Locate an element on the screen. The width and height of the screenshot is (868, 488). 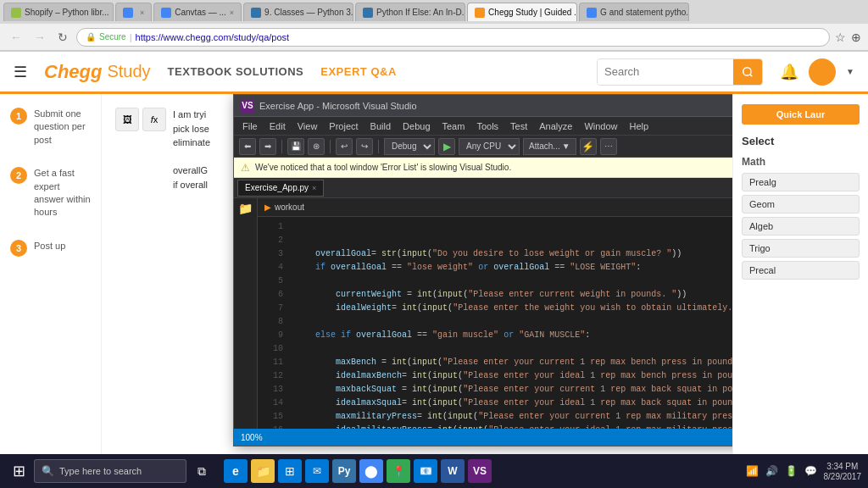
vs-start-btn: ▶ is located at coordinates (447, 147).